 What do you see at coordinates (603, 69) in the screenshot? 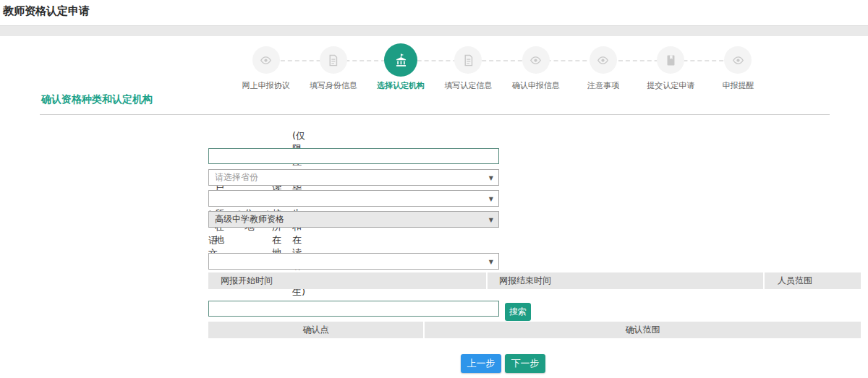
I see `step-notes: 注意事项` at bounding box center [603, 69].